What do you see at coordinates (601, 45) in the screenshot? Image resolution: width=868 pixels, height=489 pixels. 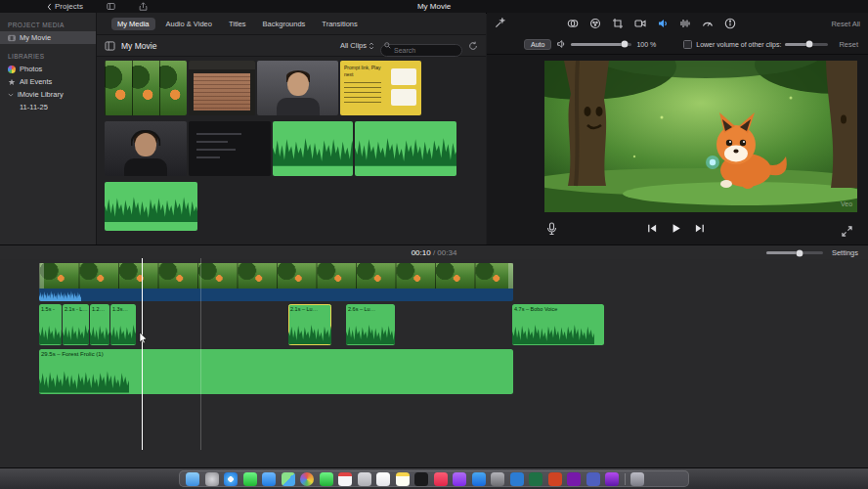 I see `volume-slider` at bounding box center [601, 45].